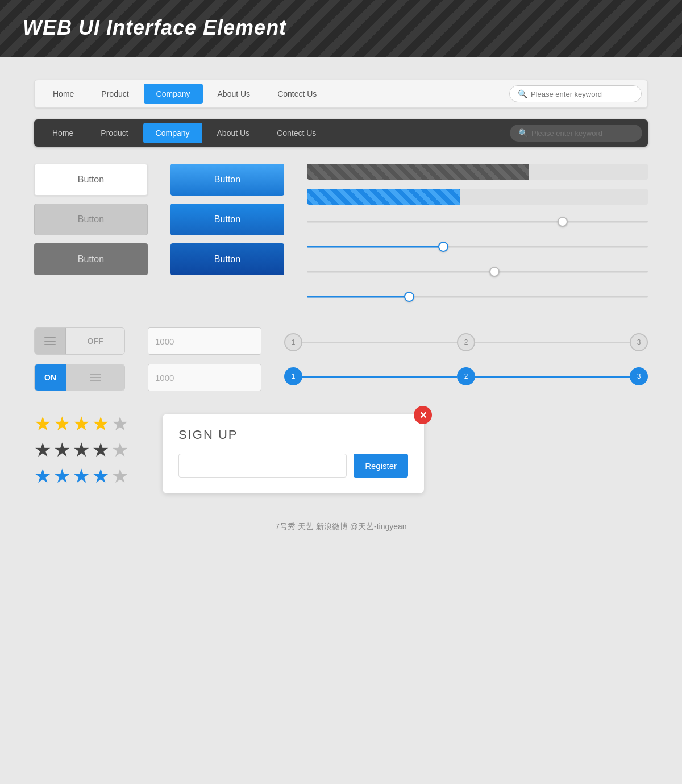  I want to click on toggle-off-label: OFF, so click(95, 341).